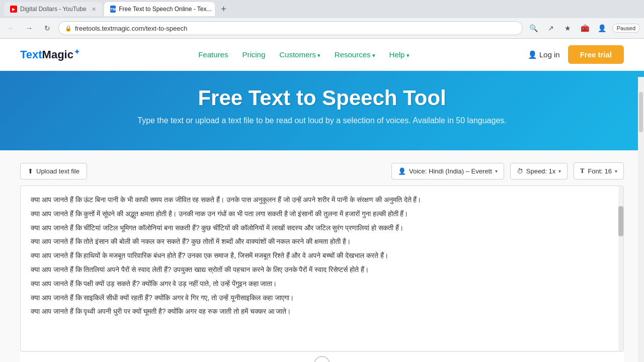  I want to click on speed-dropdown-arrow: ▾, so click(559, 171).